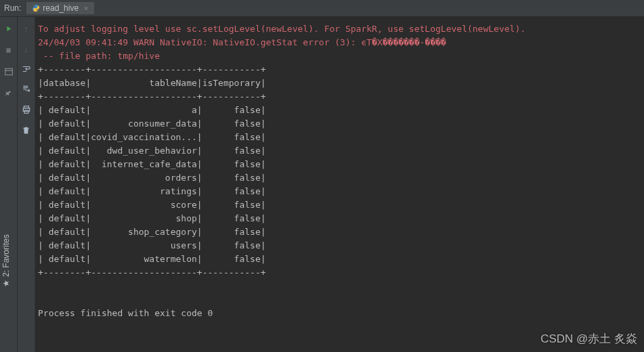 This screenshot has width=644, height=352. I want to click on star-icon: ★, so click(6, 283).